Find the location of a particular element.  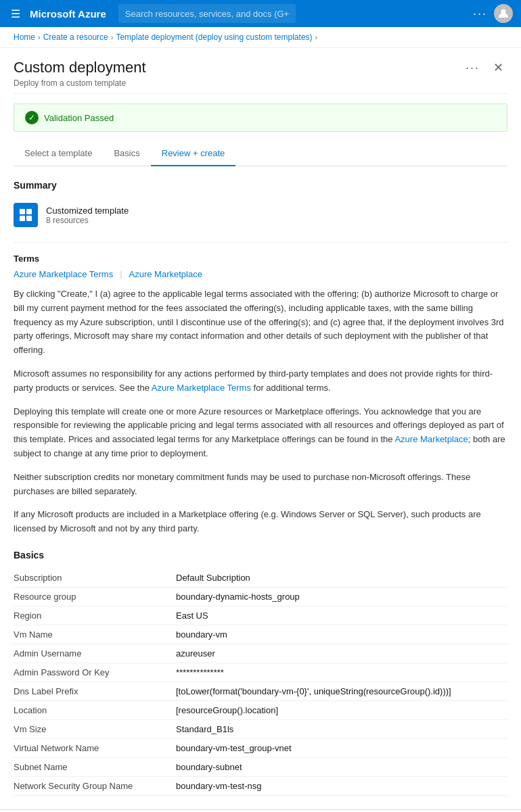

basics-row: Admin Password Or Key ************** is located at coordinates (260, 672).